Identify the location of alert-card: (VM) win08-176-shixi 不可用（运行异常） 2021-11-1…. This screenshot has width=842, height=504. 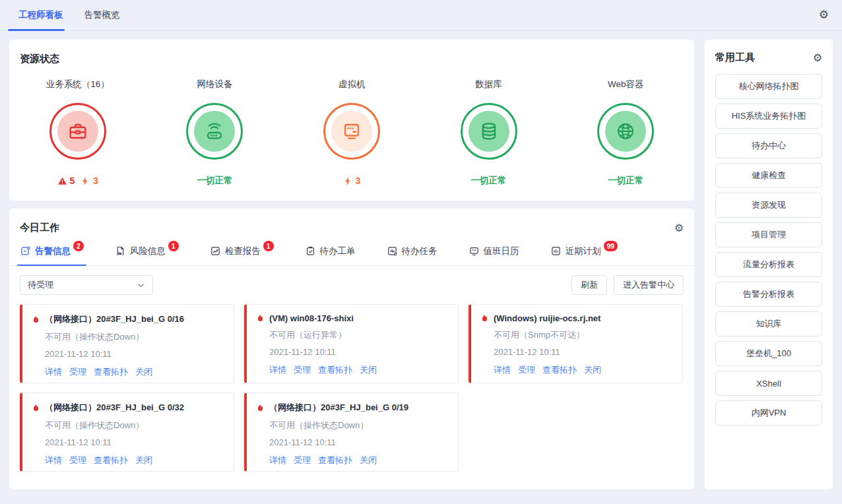
(351, 344).